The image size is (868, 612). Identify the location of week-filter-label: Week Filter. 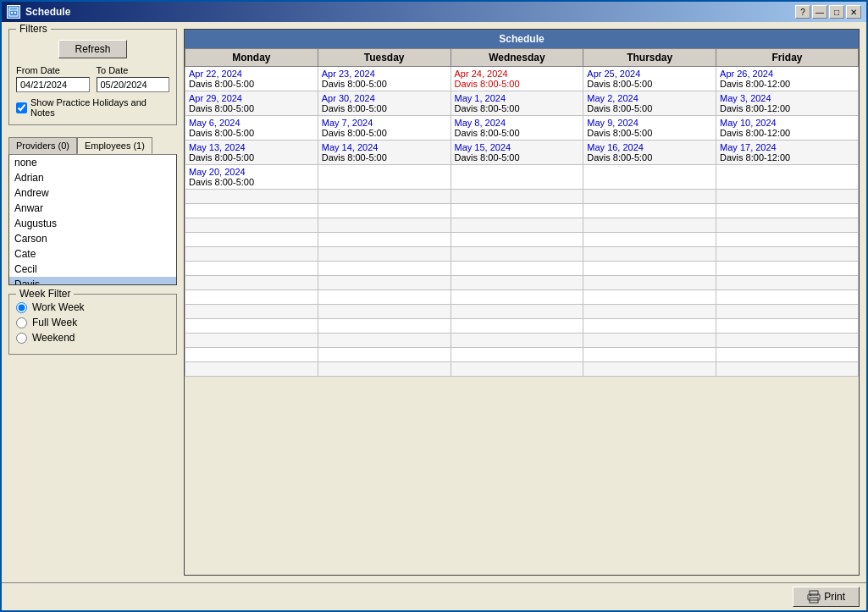
(45, 294).